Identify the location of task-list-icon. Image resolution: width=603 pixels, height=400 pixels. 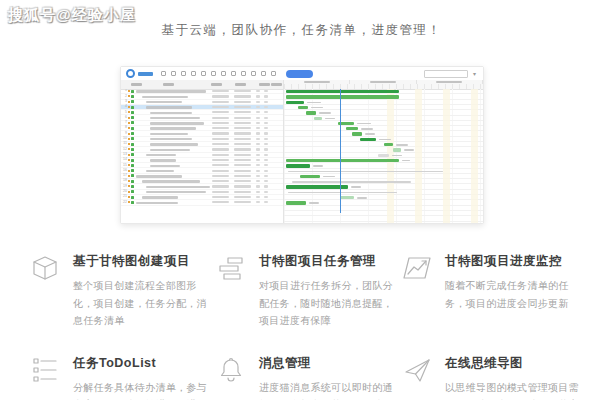
(231, 268).